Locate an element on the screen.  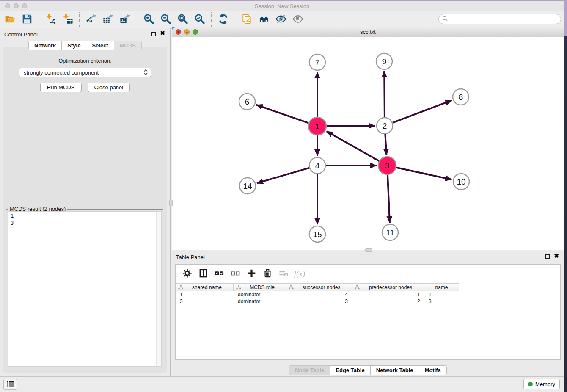
tab-edge-table: Edge Table is located at coordinates (350, 370).